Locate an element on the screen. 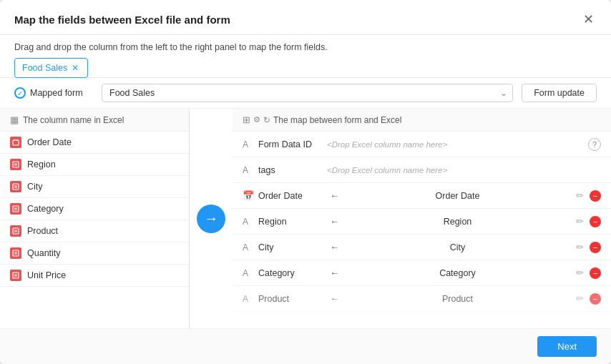  list-item: City is located at coordinates (94, 187).